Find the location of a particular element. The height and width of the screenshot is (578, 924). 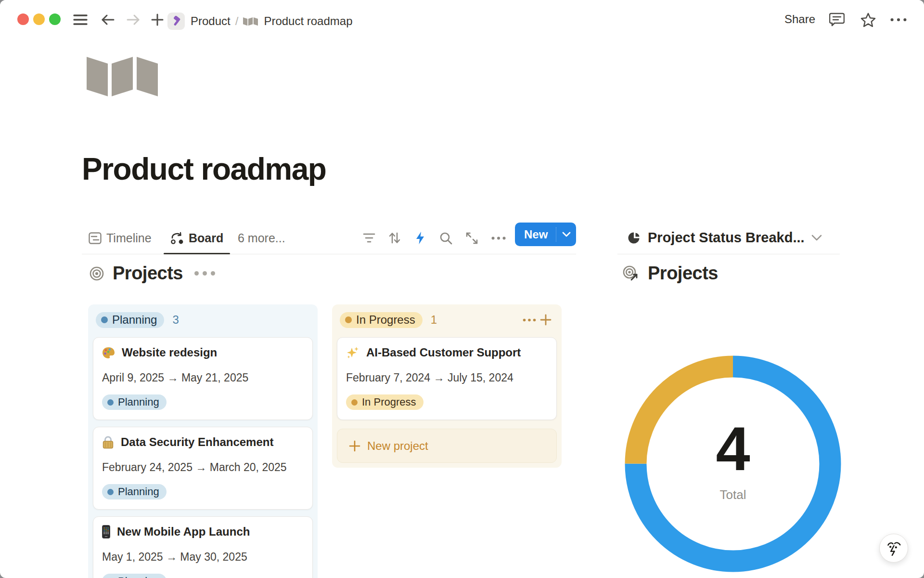

timeline-icon is located at coordinates (95, 238).